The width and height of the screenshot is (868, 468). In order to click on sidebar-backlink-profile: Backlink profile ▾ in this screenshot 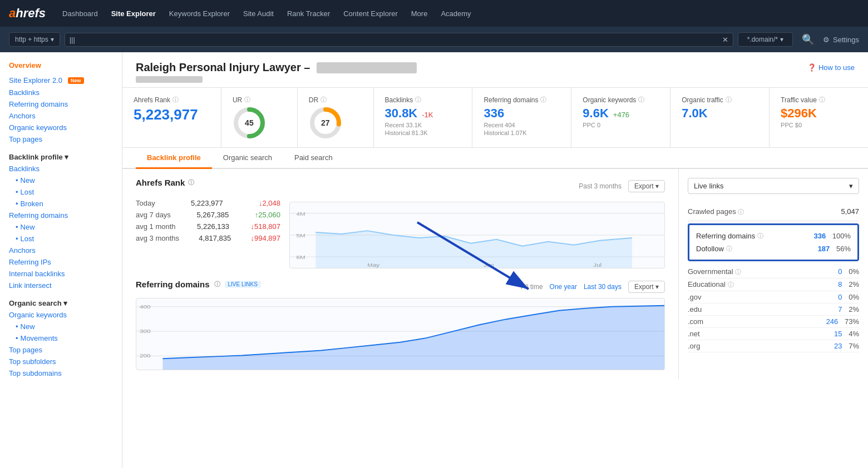, I will do `click(61, 156)`.